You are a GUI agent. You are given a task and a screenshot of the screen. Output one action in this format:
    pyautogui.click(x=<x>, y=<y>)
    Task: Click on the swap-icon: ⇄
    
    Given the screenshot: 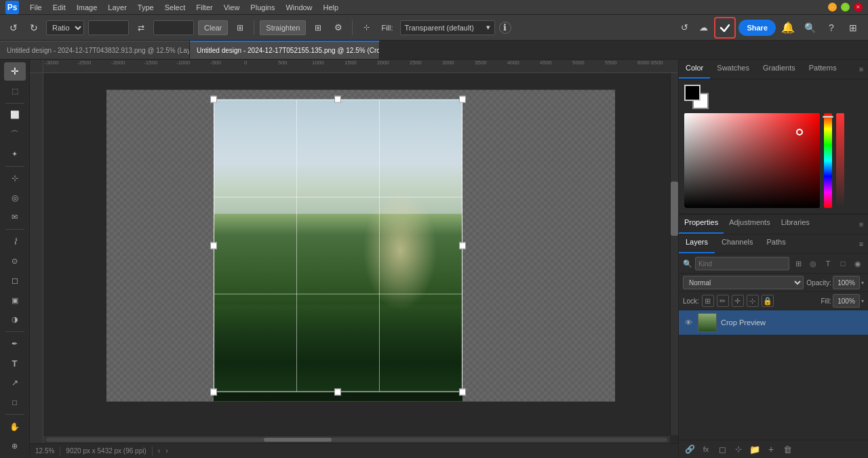 What is the action you would take?
    pyautogui.click(x=141, y=28)
    